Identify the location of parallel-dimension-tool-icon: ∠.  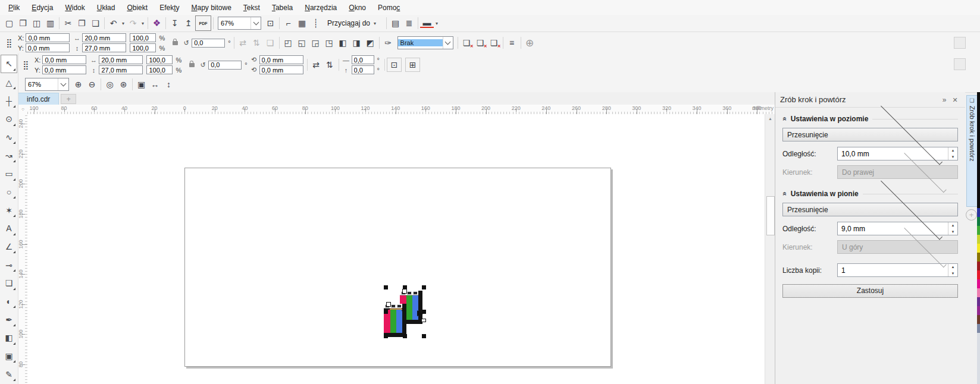
(9, 247).